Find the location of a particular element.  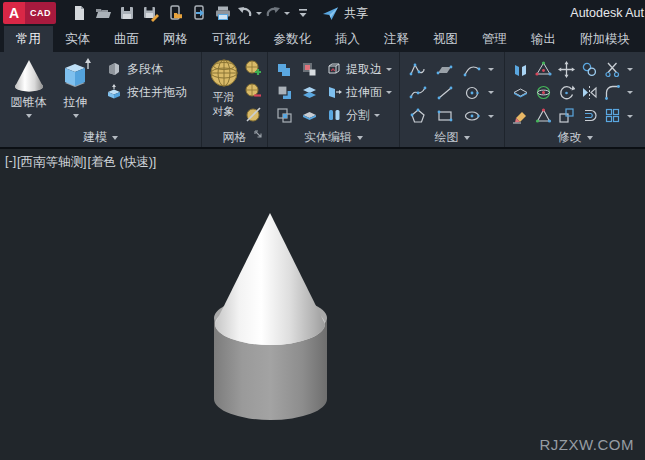

panel-label-modeling: 建模 is located at coordinates (100, 138).